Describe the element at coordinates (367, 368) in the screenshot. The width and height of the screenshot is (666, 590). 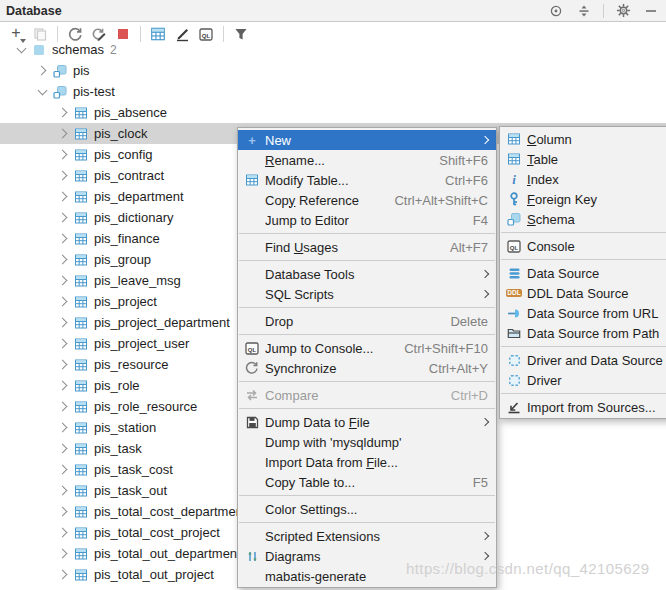
I see `context-menu-item-synchronize: SynchronizeCtrl+Alt+Y` at that location.